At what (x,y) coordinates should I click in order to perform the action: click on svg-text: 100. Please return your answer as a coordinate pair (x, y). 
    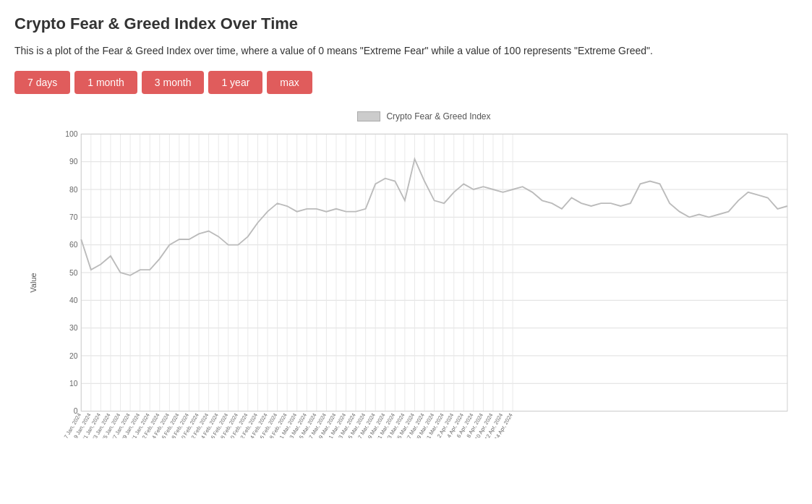
    Looking at the image, I should click on (71, 134).